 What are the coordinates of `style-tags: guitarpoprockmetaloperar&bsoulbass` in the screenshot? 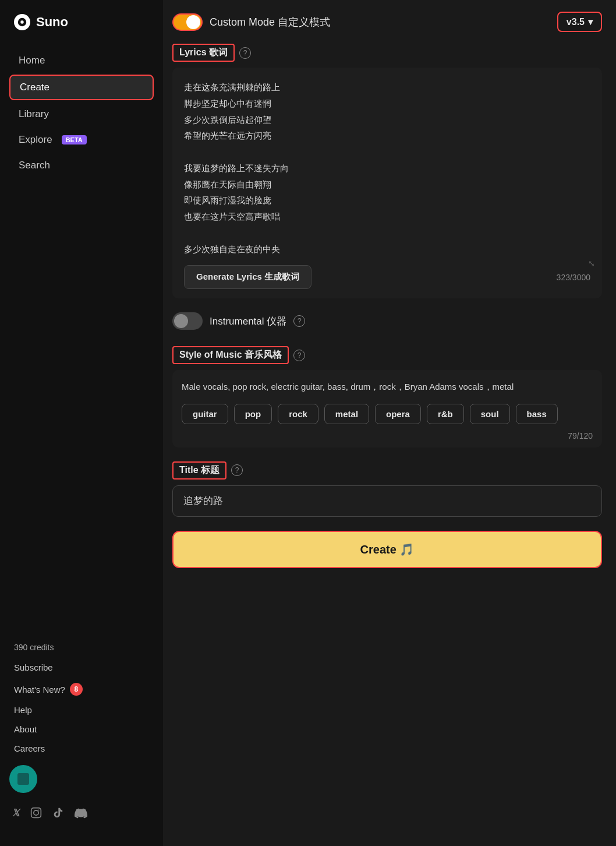 It's located at (387, 414).